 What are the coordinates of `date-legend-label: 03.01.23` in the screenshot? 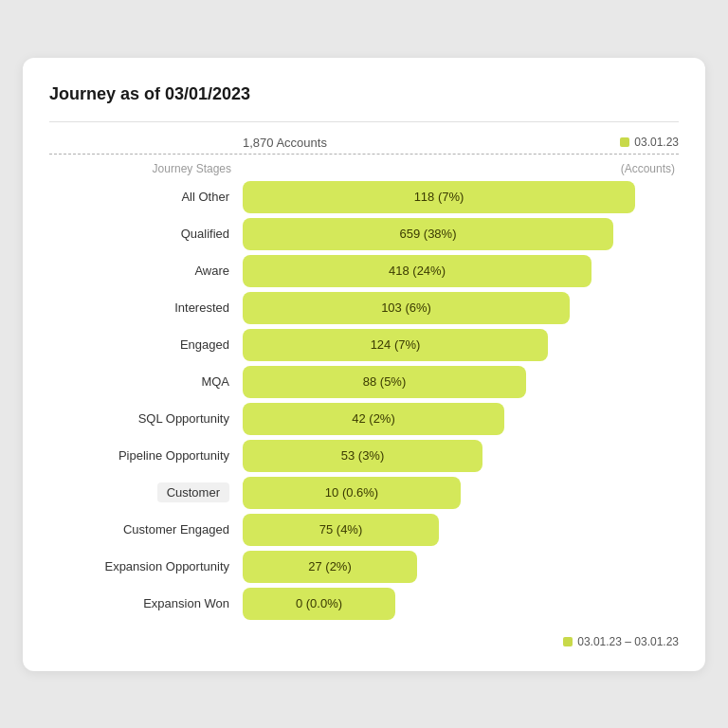 It's located at (656, 142).